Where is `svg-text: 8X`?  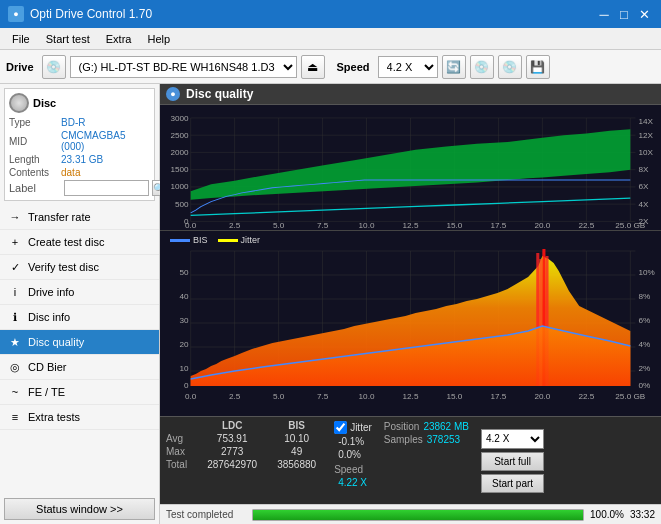
svg-text: 8X is located at coordinates (644, 170).